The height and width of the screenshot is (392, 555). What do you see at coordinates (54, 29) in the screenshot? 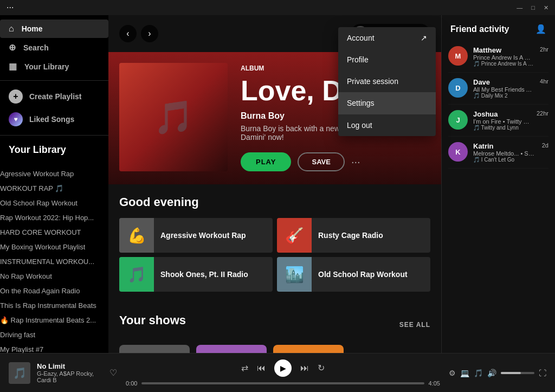
I see `sidebar-item-home: ⌂ Home` at bounding box center [54, 29].